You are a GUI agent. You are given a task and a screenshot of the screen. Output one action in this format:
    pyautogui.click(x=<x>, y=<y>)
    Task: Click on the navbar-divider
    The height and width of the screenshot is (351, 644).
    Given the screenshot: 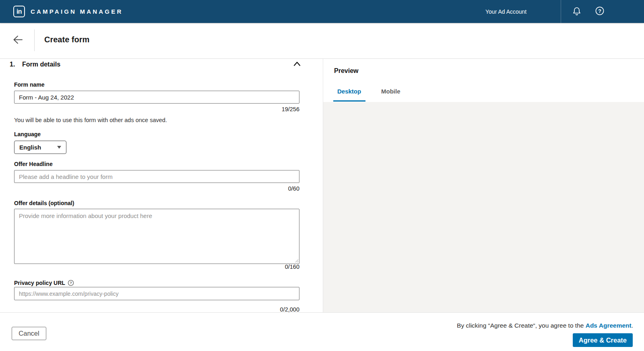 What is the action you would take?
    pyautogui.click(x=561, y=11)
    